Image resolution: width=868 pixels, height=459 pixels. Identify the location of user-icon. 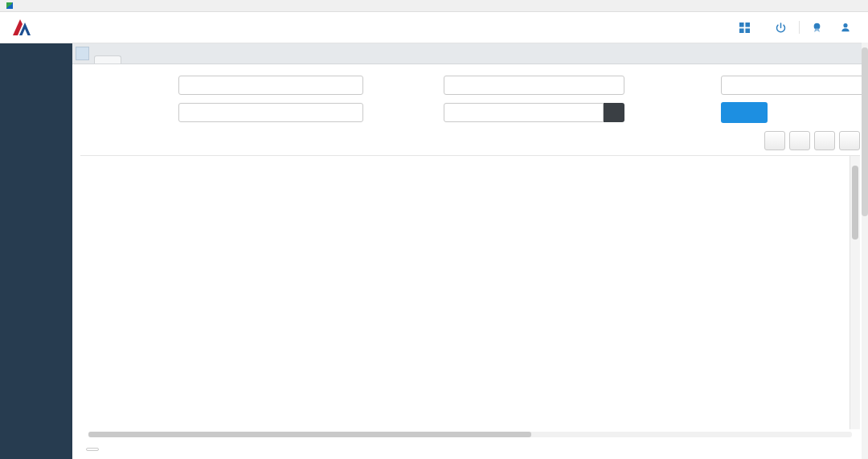
(845, 27).